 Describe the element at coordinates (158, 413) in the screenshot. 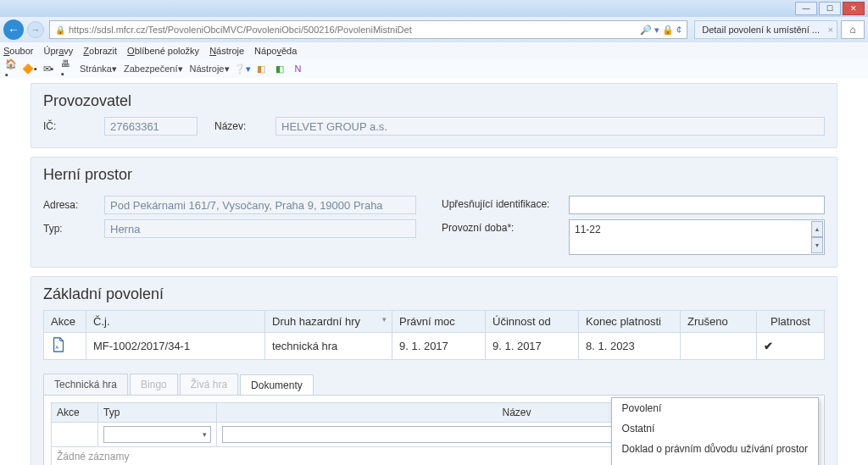

I see `sub-col-typ: Typ` at that location.